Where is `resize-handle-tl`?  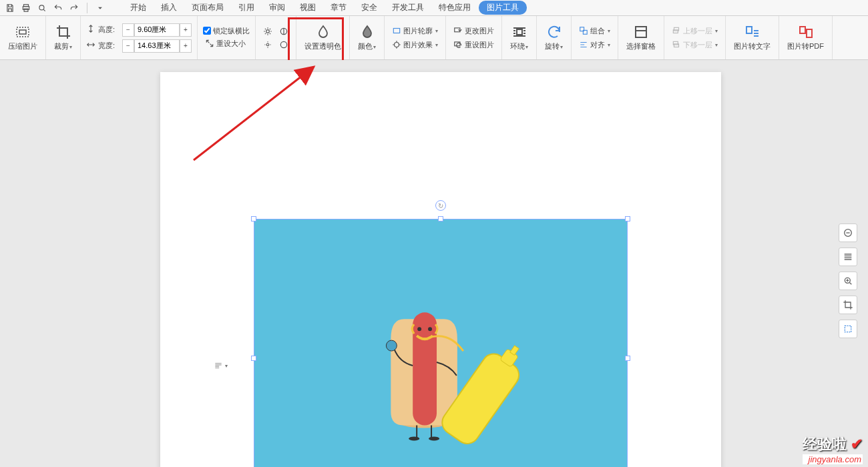 resize-handle-tl is located at coordinates (254, 219).